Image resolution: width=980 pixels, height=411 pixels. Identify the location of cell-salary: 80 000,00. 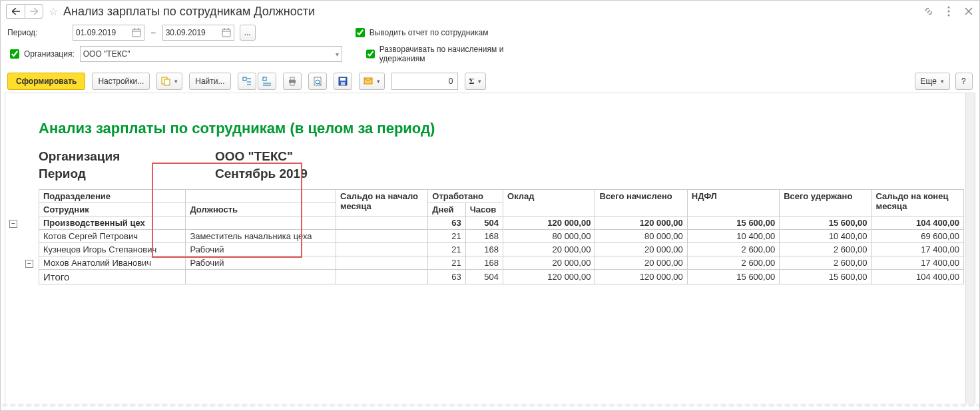
(549, 236).